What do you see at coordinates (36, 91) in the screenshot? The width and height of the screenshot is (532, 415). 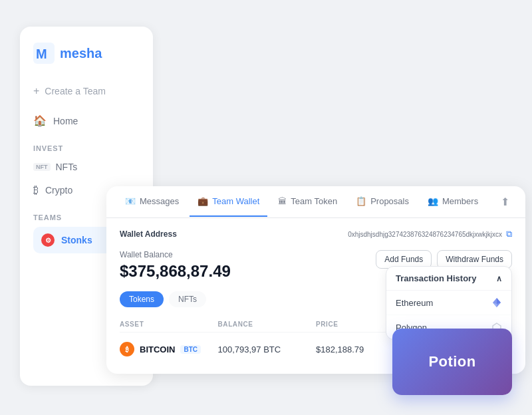 I see `plus-icon: +` at bounding box center [36, 91].